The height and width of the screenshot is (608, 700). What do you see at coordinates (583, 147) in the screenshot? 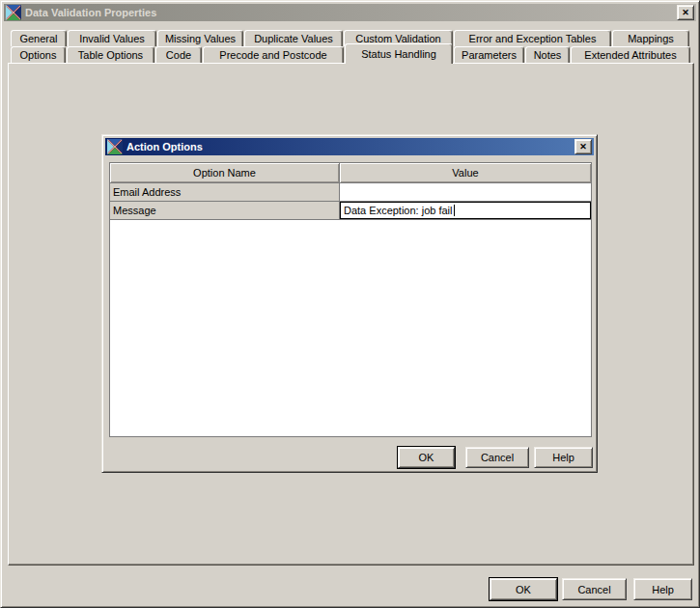
I see `dialog-close-icon: ✕` at bounding box center [583, 147].